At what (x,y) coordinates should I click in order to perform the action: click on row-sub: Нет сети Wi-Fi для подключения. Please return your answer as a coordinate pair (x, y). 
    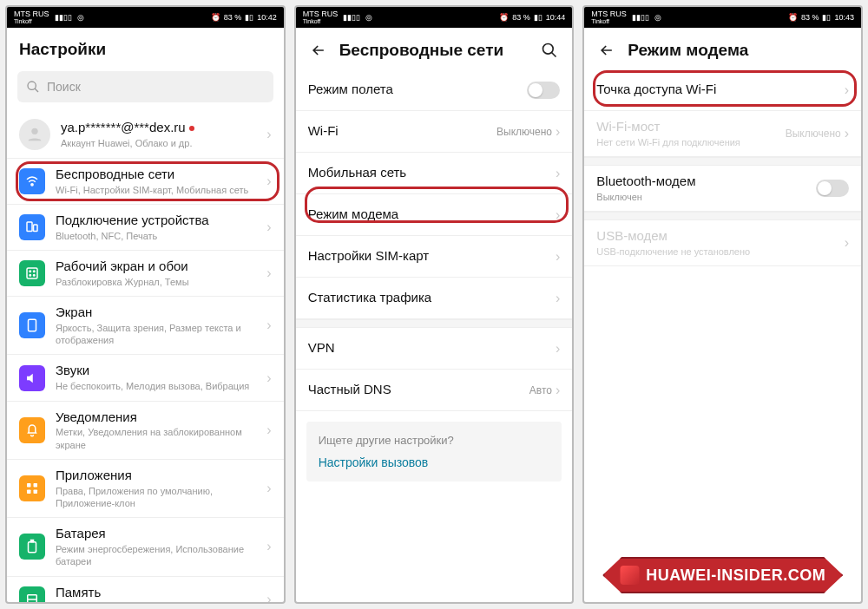
    Looking at the image, I should click on (691, 142).